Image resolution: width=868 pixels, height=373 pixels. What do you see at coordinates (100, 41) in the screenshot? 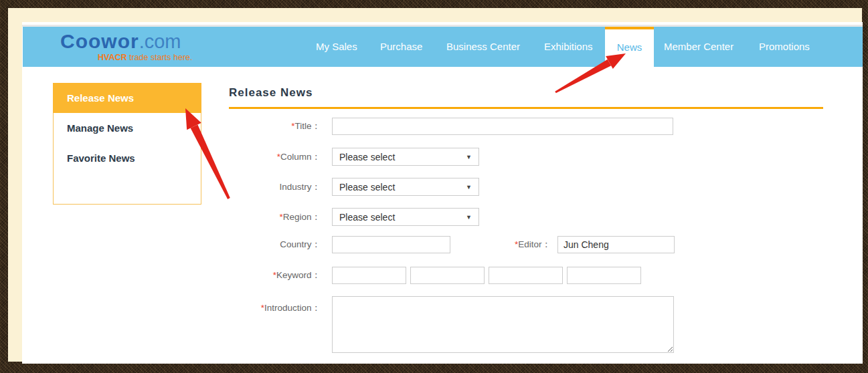
I see `logo-text: Coowor` at bounding box center [100, 41].